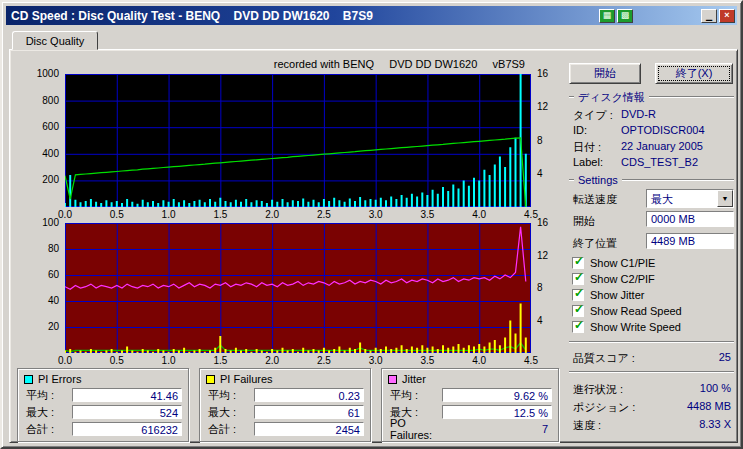 The height and width of the screenshot is (449, 743). I want to click on jitter-chart-x-axis: 0.00.51.01.52.02.53.03.54.04.5, so click(298, 360).